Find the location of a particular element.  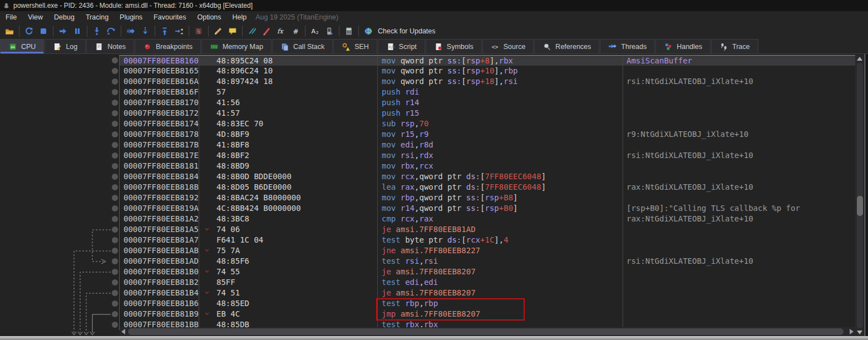

tab-memory-map: Memory Map is located at coordinates (236, 46).